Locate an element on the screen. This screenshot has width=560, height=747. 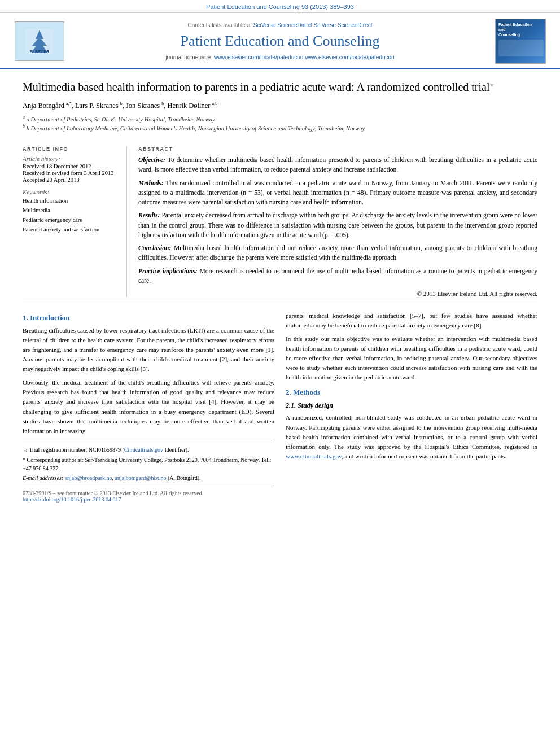
header-section: ELSEVIER Contents lists available at Sci… is located at coordinates (280, 41).